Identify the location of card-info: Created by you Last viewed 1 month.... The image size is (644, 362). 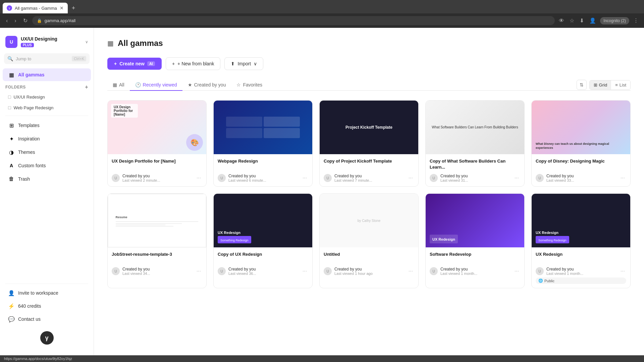
(476, 271).